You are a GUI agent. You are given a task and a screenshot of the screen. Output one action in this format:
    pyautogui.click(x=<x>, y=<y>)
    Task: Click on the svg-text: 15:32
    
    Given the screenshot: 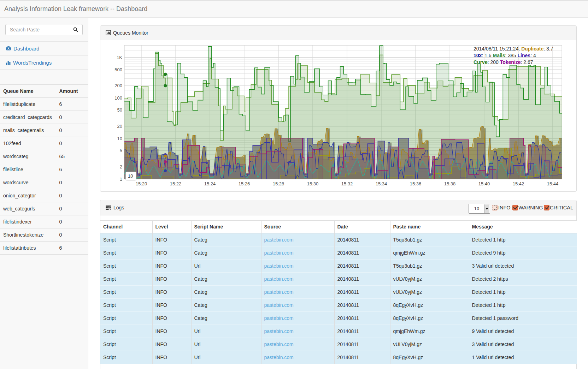 What is the action you would take?
    pyautogui.click(x=347, y=184)
    